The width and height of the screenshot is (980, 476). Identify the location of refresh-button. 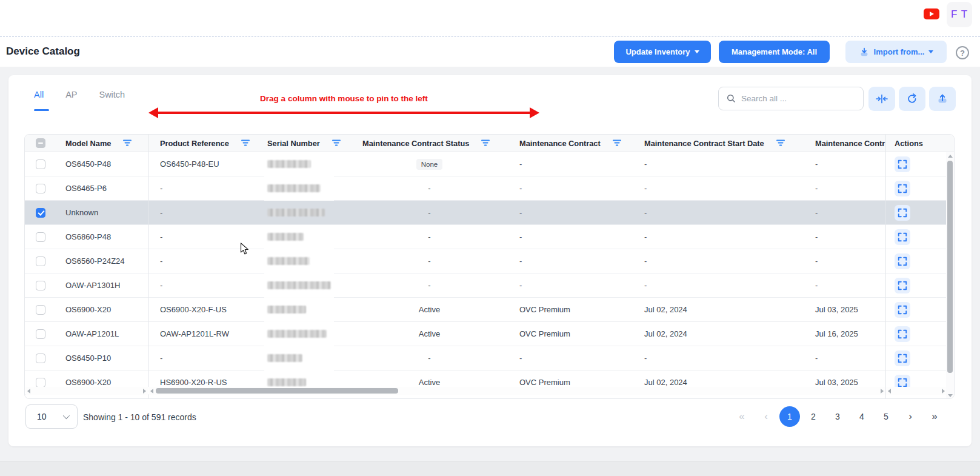
(912, 99).